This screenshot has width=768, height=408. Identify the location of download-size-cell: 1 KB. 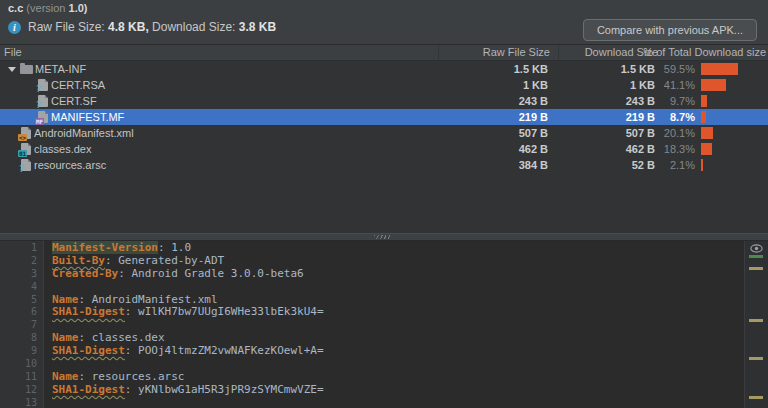
(642, 85).